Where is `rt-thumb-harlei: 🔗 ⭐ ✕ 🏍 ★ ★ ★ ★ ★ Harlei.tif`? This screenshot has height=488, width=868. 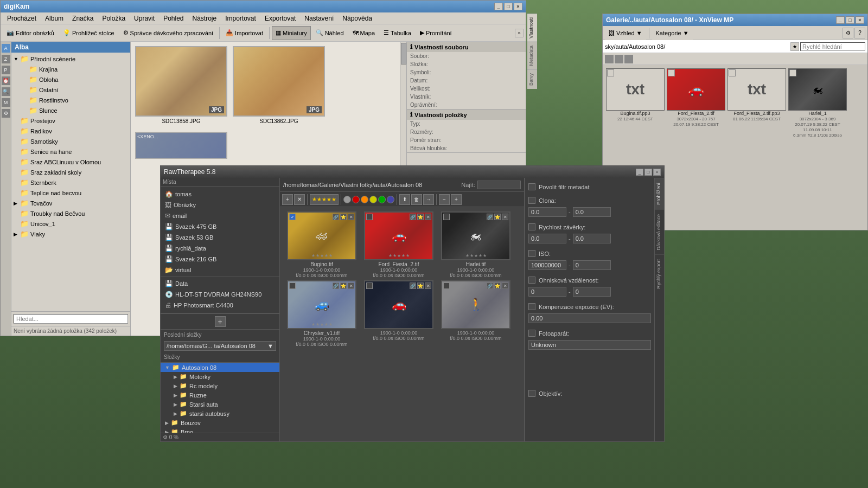
rt-thumb-harlei: 🔗 ⭐ ✕ 🏍 ★ ★ ★ ★ ★ Harlei.tif is located at coordinates (476, 245).